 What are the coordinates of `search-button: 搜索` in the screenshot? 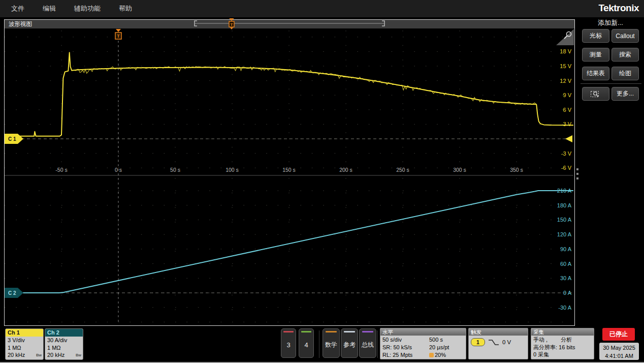 It's located at (625, 55).